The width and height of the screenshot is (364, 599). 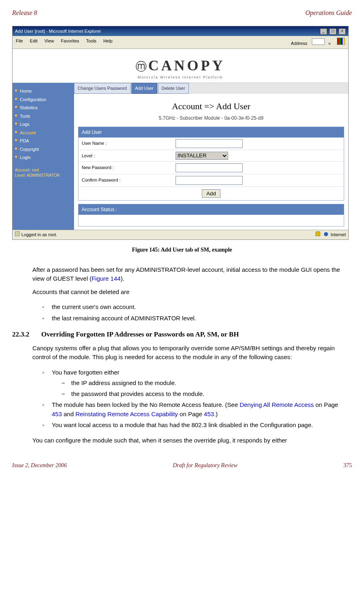 What do you see at coordinates (187, 66) in the screenshot?
I see `logo-text: CANOPY` at bounding box center [187, 66].